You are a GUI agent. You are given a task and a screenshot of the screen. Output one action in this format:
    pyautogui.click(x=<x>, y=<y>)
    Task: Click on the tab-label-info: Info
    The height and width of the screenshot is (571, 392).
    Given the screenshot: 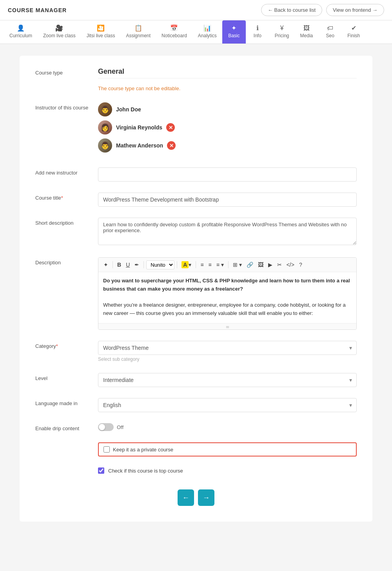 What is the action you would take?
    pyautogui.click(x=258, y=36)
    